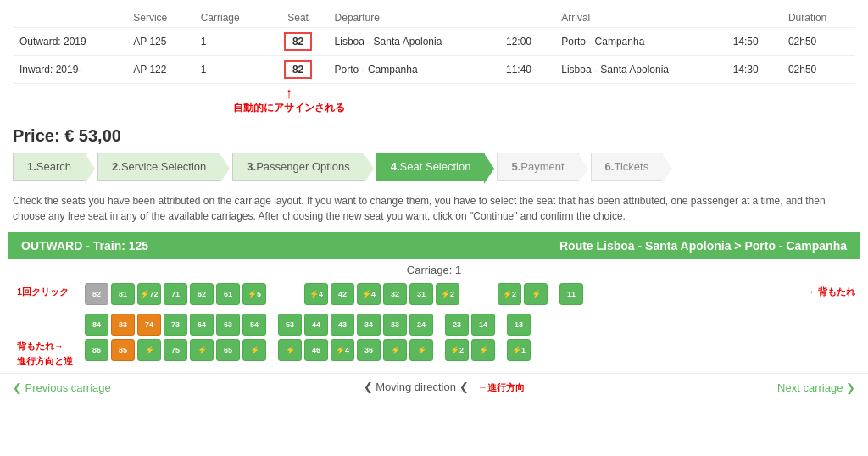 This screenshot has width=868, height=456. Describe the element at coordinates (668, 19) in the screenshot. I see `col-arrival: Arrival` at that location.